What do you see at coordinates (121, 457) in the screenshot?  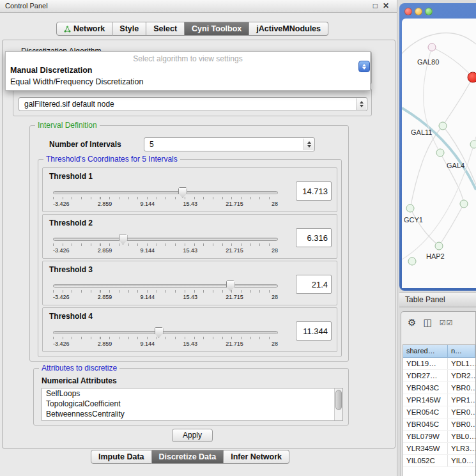 I see `tab-impute-data: Impute Data` at bounding box center [121, 457].